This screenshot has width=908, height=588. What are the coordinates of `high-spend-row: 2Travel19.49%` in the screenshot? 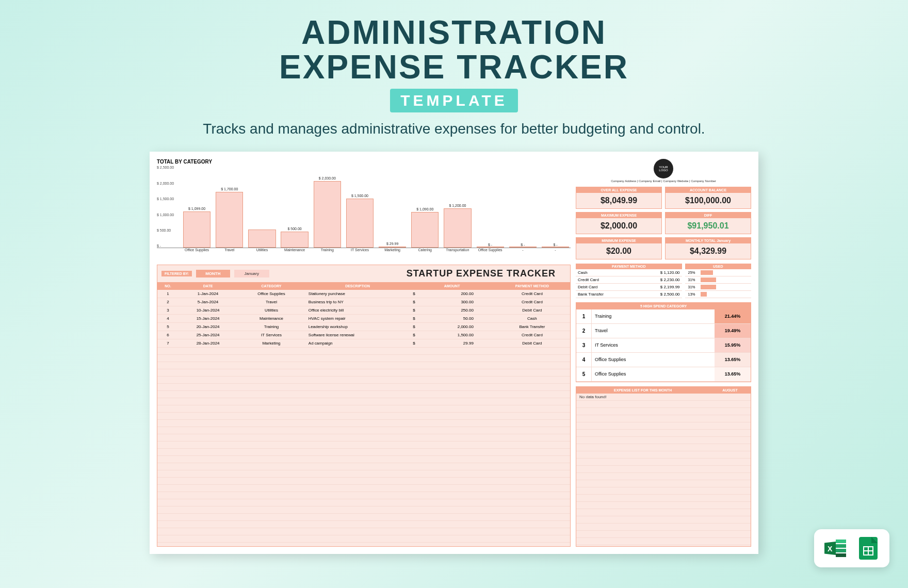 It's located at (663, 331).